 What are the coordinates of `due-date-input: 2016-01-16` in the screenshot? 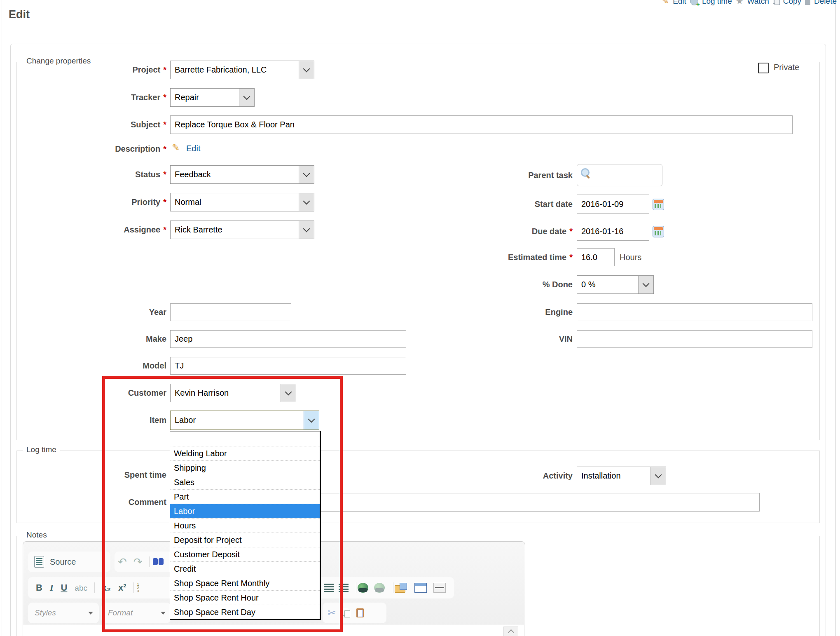 It's located at (613, 231).